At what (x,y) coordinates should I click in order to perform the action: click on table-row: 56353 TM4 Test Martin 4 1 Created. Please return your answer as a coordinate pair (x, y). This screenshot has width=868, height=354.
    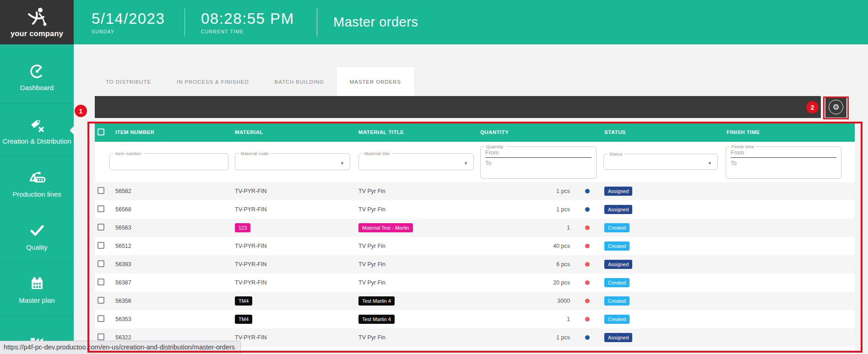
    Looking at the image, I should click on (475, 319).